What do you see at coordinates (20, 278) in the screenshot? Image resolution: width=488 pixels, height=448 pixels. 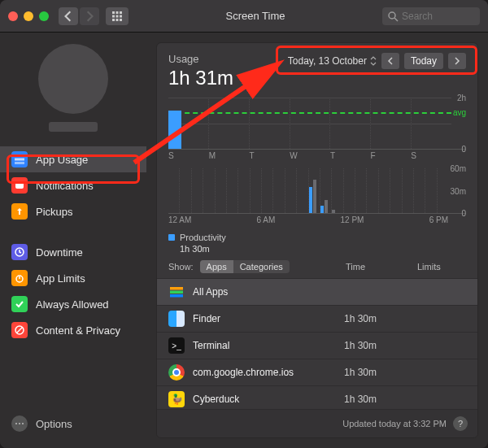 I see `app-limits-icon` at bounding box center [20, 278].